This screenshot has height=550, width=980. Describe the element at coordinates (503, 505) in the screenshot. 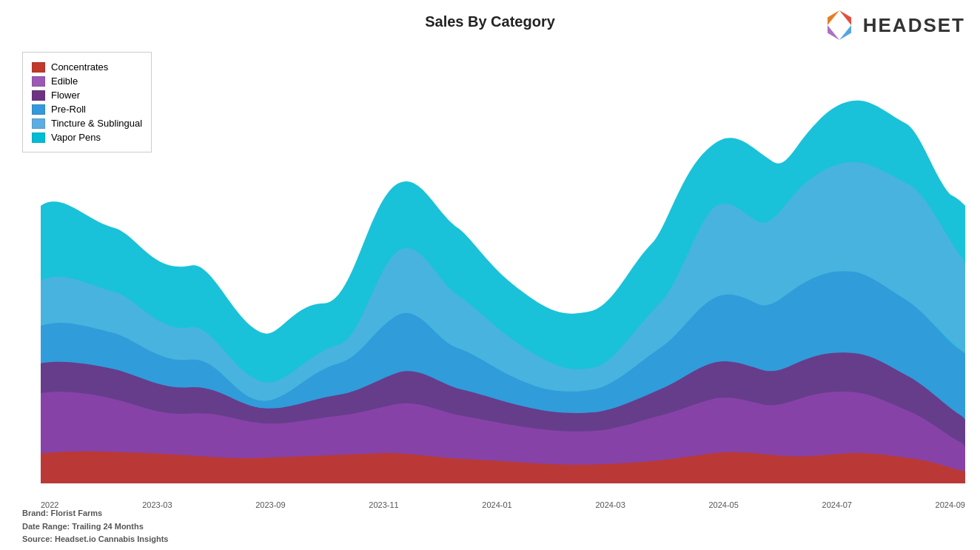

I see `x-axis-labels: 2022 2023-03 2023-09 2023-11 2024-01 202…` at that location.